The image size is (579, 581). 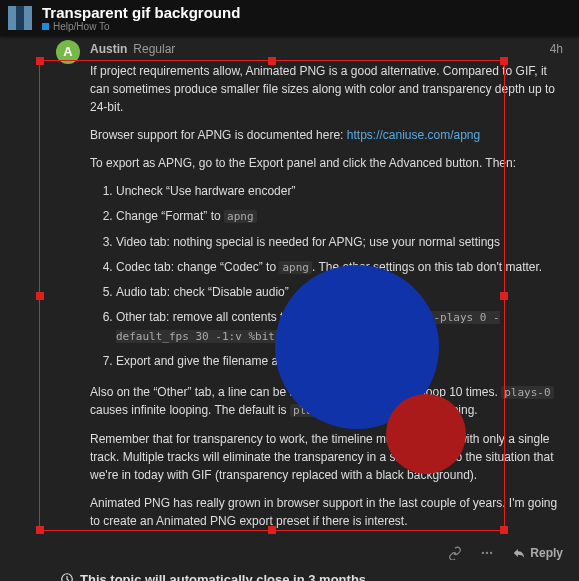 I want to click on title-block: Transparent gif background Help/How To, so click(x=141, y=18).